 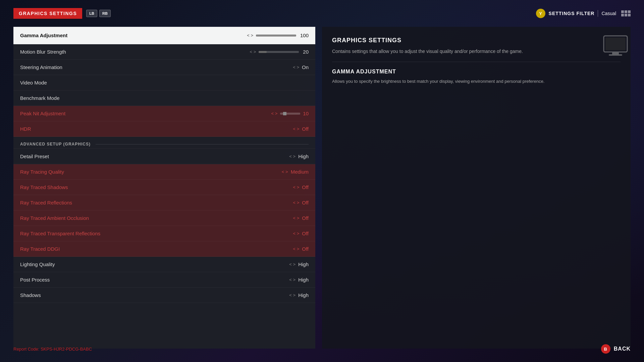 I want to click on slider-motion, so click(x=279, y=52).